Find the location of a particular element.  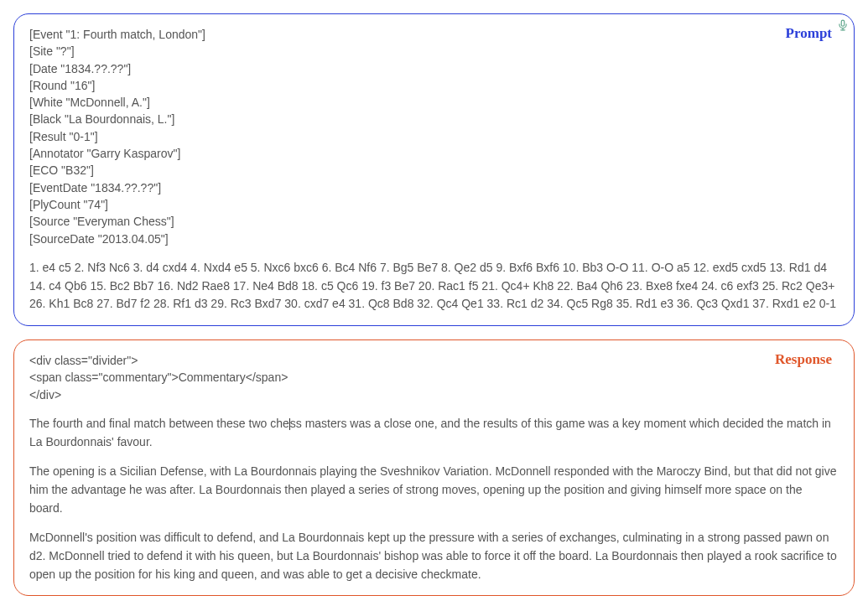

microphone-icon is located at coordinates (843, 25).